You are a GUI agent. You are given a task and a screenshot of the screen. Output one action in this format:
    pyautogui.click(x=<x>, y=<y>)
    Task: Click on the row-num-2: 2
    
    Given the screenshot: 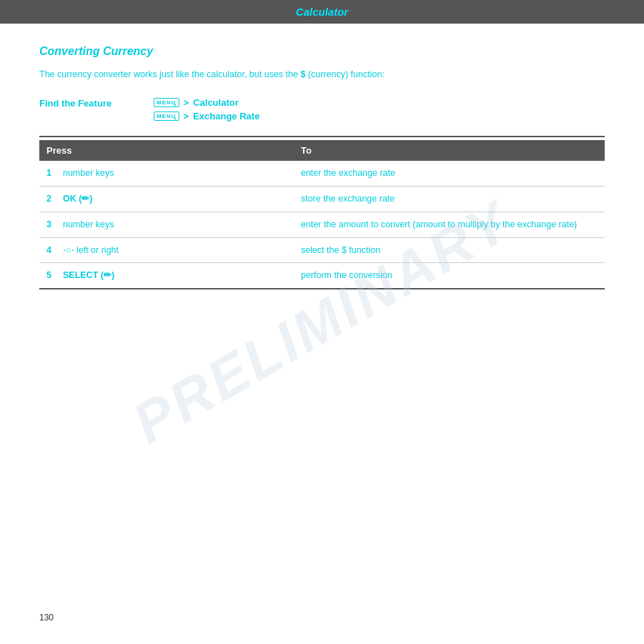 What is the action you would take?
    pyautogui.click(x=52, y=199)
    